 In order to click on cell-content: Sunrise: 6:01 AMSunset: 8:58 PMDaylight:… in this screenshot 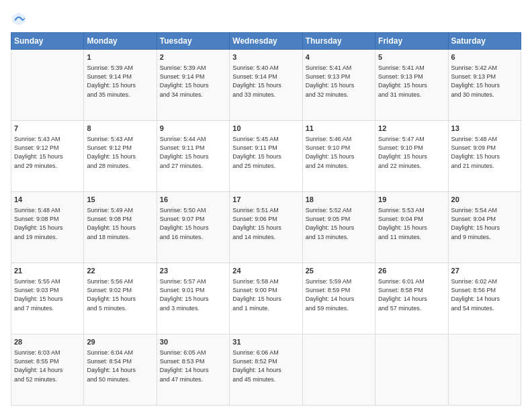, I will do `click(411, 295)`.